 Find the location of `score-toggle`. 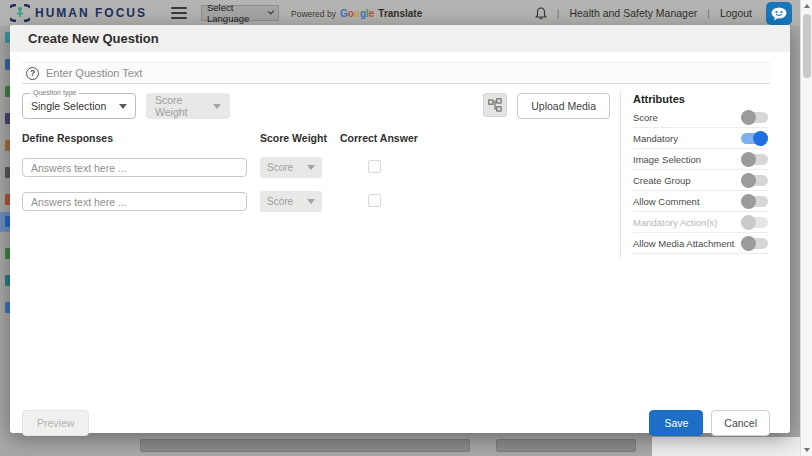

score-toggle is located at coordinates (754, 118).